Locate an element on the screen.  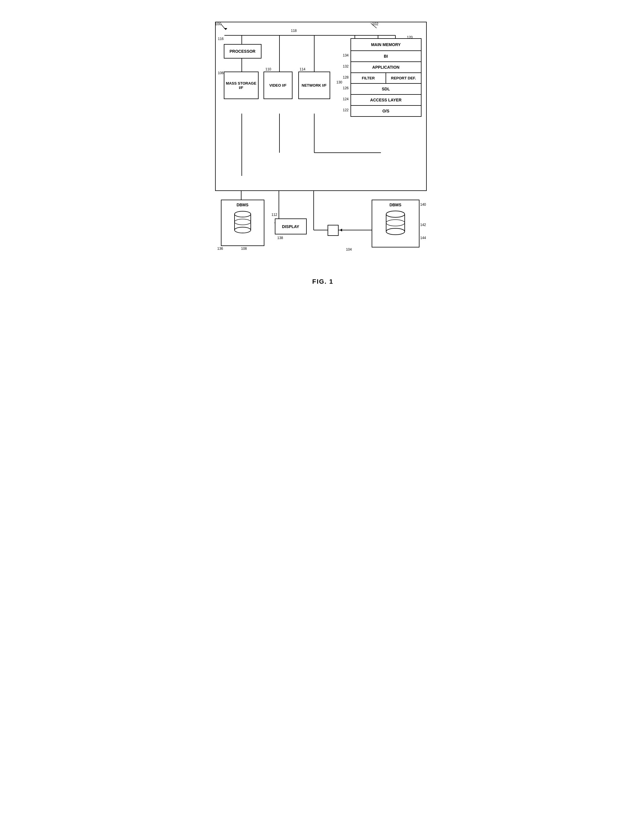
main-memory-row: MAIN MEMORY is located at coordinates (386, 45).